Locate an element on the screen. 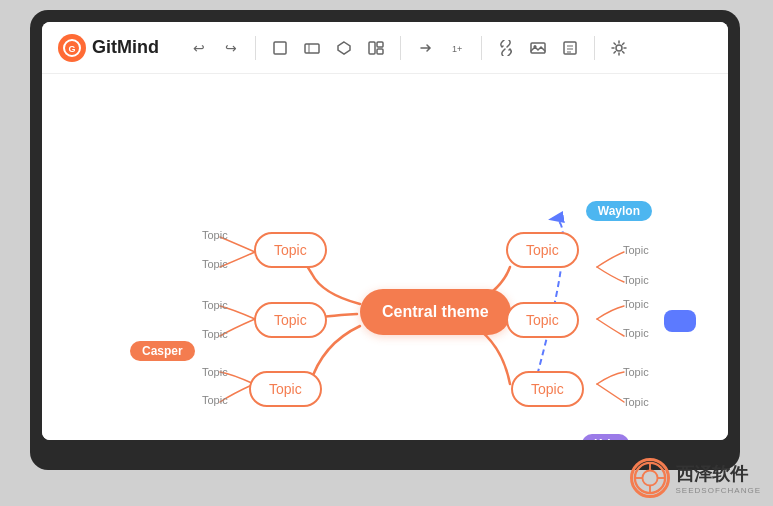 This screenshot has height=506, width=773. watermark-english: SEEDSOFCHANGE is located at coordinates (718, 490).